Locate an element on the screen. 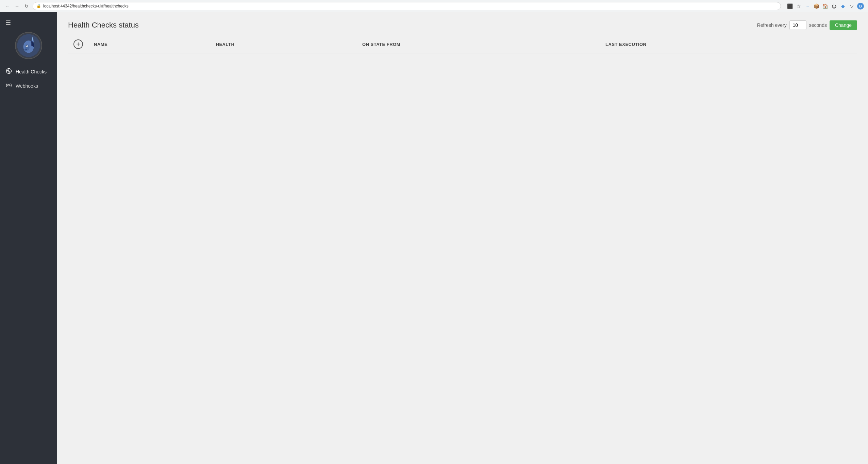 This screenshot has height=464, width=868. sidebar-item-health-checks: Health Checks is located at coordinates (29, 72).